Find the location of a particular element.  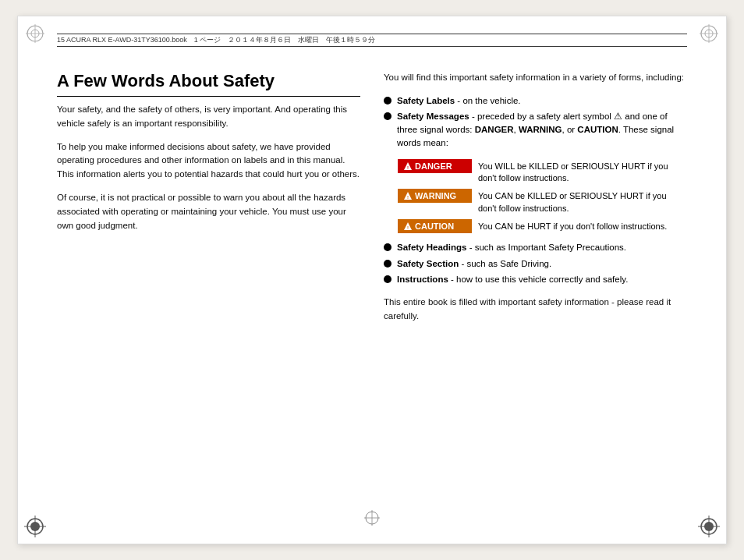

paragraph-3: Of course, it is not practical or possib… is located at coordinates (209, 212).